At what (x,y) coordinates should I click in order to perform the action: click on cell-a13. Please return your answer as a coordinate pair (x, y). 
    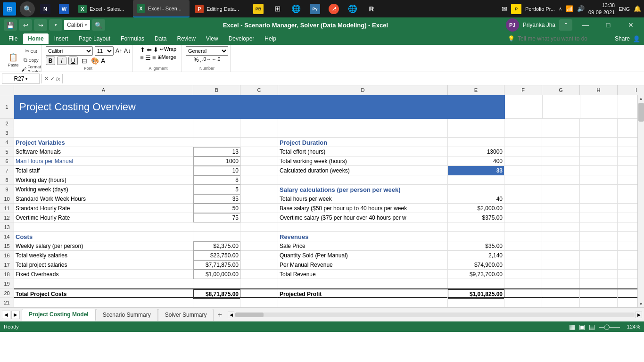
    Looking at the image, I should click on (104, 227).